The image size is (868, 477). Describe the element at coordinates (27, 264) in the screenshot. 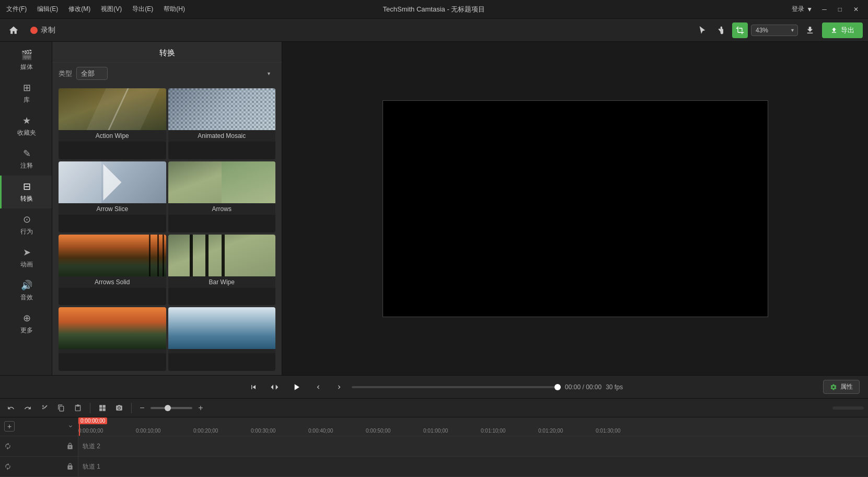

I see `sidebar-animations-label: 动画` at that location.